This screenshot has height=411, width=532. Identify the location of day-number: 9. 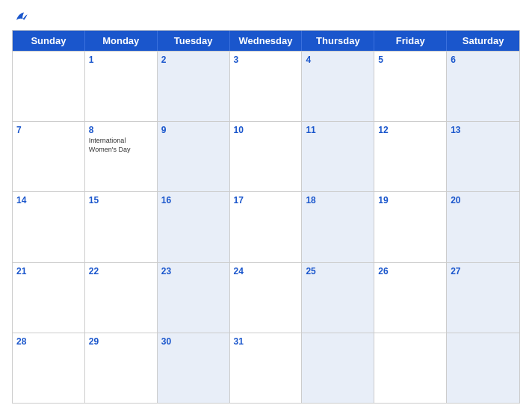
(194, 130).